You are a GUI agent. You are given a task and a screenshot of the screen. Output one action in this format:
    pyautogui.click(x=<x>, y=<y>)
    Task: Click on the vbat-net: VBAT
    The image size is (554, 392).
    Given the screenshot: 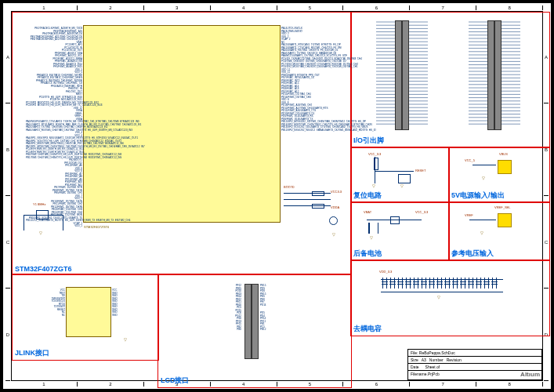 What is the action you would take?
    pyautogui.click(x=368, y=212)
    